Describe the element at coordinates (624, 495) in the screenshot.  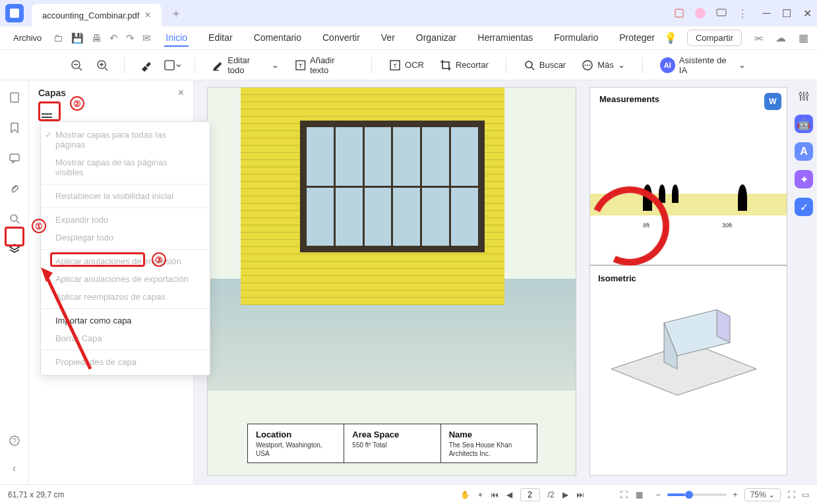
I see `fit-page-icon: ⛶` at that location.